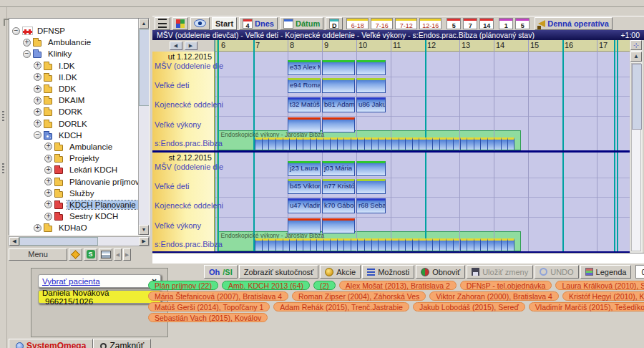 The width and height of the screenshot is (644, 348). I want to click on collapse-icon: −, so click(27, 54).